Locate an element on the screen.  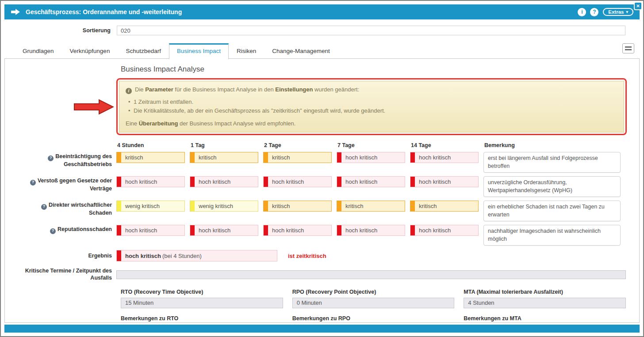
info-button: i is located at coordinates (582, 12).